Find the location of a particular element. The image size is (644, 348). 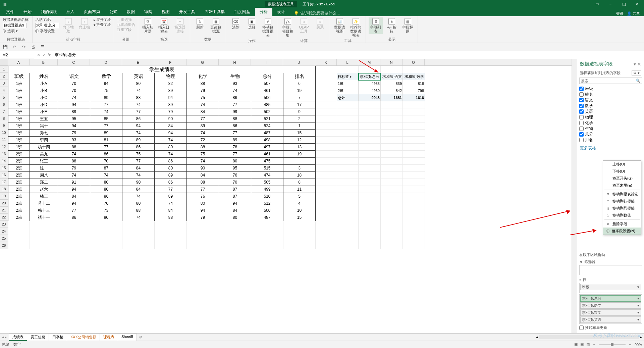

row-header-24: 24 is located at coordinates (4, 232).